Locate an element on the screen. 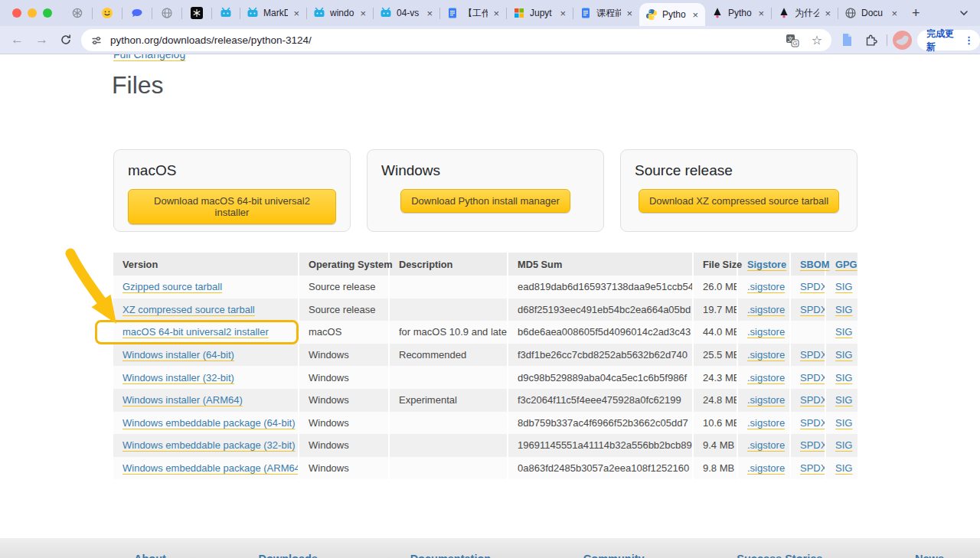 The image size is (980, 558). footer-link-success-stories: Success Stories is located at coordinates (779, 556).